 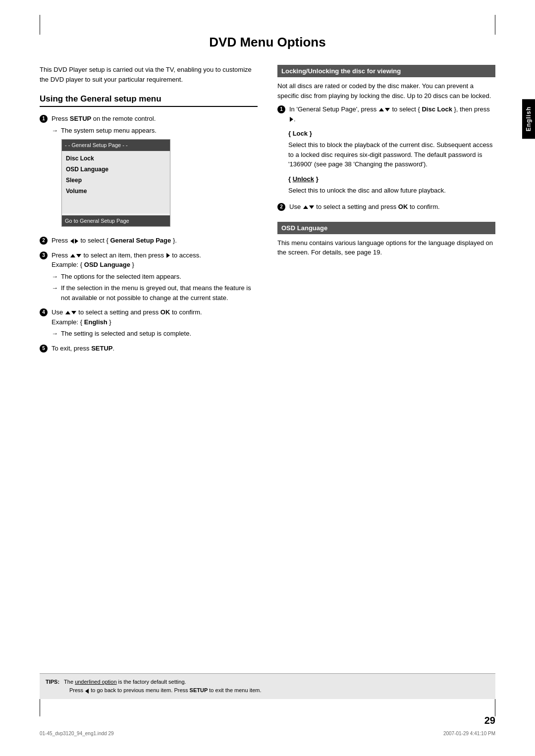 I want to click on tips-line-2: Press to go back to previous menu item. …, so click(x=165, y=690).